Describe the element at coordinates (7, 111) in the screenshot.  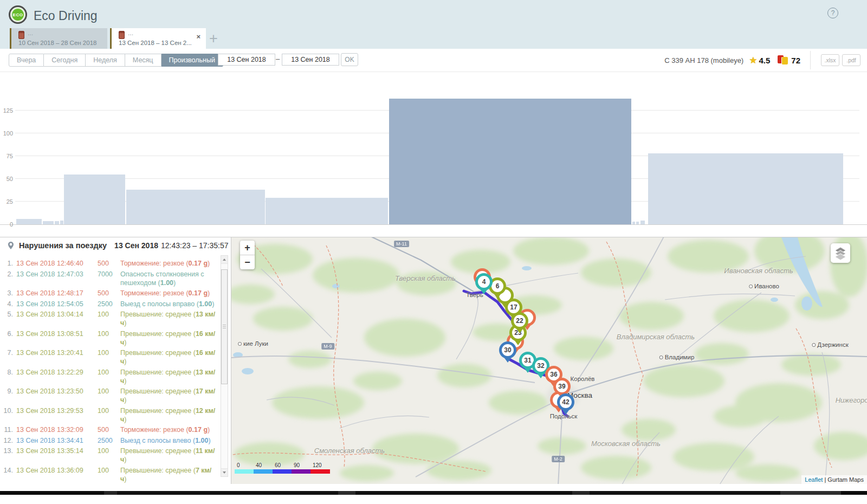
I see `chart-ytick-label: 125` at that location.